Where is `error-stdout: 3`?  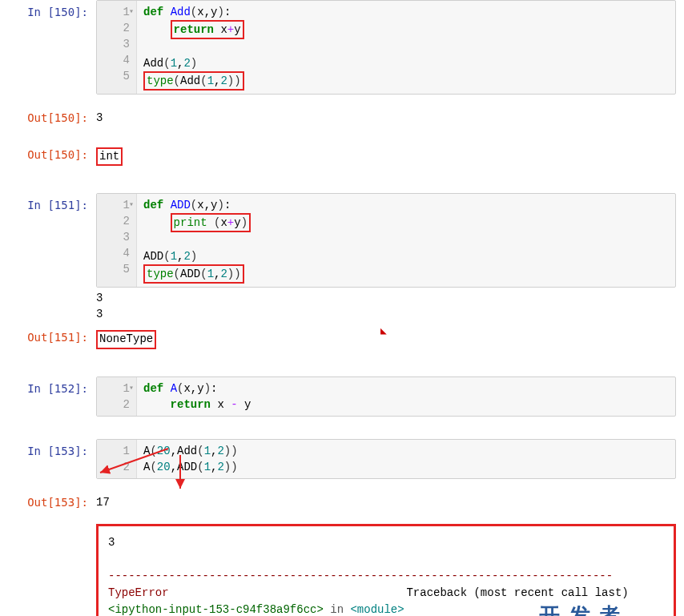
error-stdout: 3 is located at coordinates (386, 543).